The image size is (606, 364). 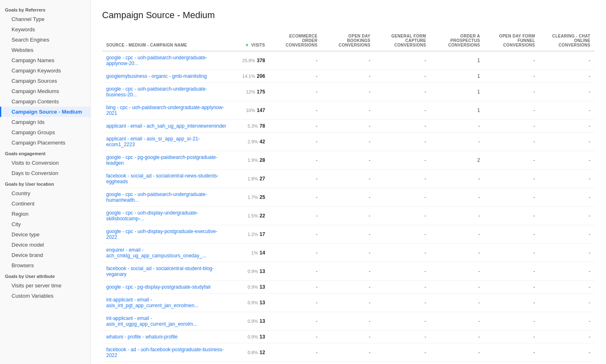 What do you see at coordinates (45, 101) in the screenshot?
I see `sidebar-item: Campaign Contents` at bounding box center [45, 101].